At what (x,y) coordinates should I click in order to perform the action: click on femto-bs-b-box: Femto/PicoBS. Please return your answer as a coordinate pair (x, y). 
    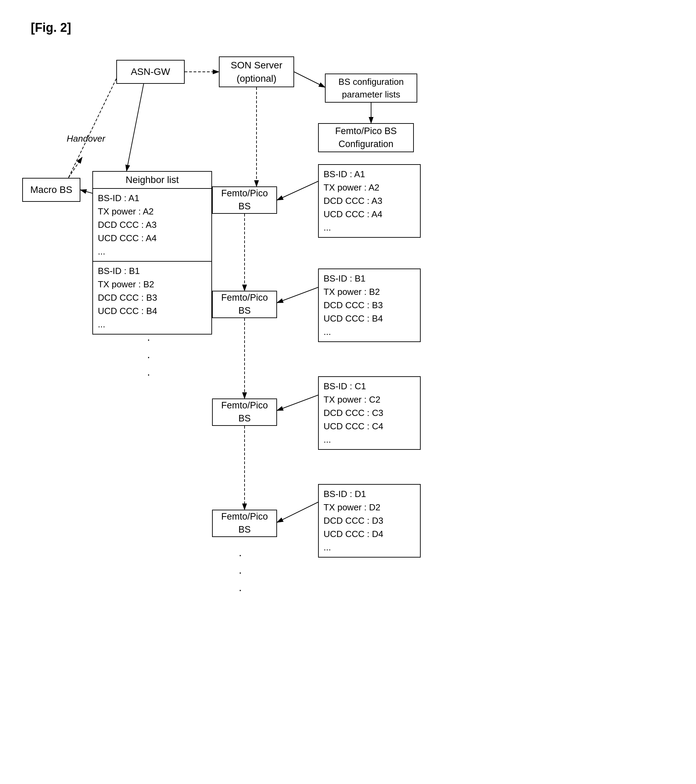
    Looking at the image, I should click on (245, 305).